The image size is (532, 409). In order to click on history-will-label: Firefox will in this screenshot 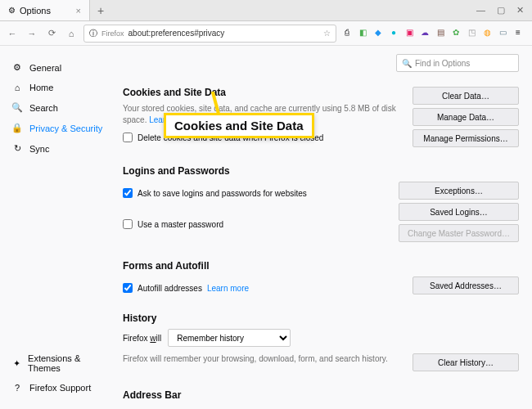, I will do `click(142, 339)`.